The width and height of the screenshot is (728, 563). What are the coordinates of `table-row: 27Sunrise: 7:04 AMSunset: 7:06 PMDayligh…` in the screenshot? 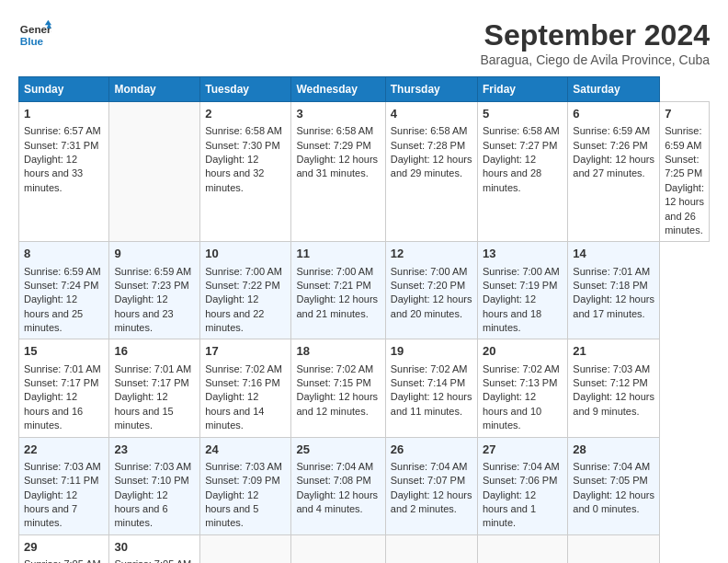 It's located at (523, 486).